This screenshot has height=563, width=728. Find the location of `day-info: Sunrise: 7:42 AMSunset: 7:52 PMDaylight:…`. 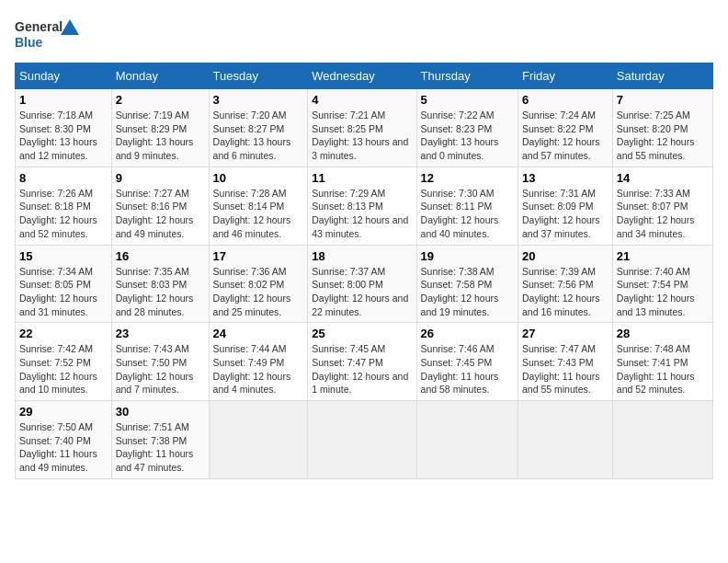

day-info: Sunrise: 7:42 AMSunset: 7:52 PMDaylight:… is located at coordinates (63, 370).